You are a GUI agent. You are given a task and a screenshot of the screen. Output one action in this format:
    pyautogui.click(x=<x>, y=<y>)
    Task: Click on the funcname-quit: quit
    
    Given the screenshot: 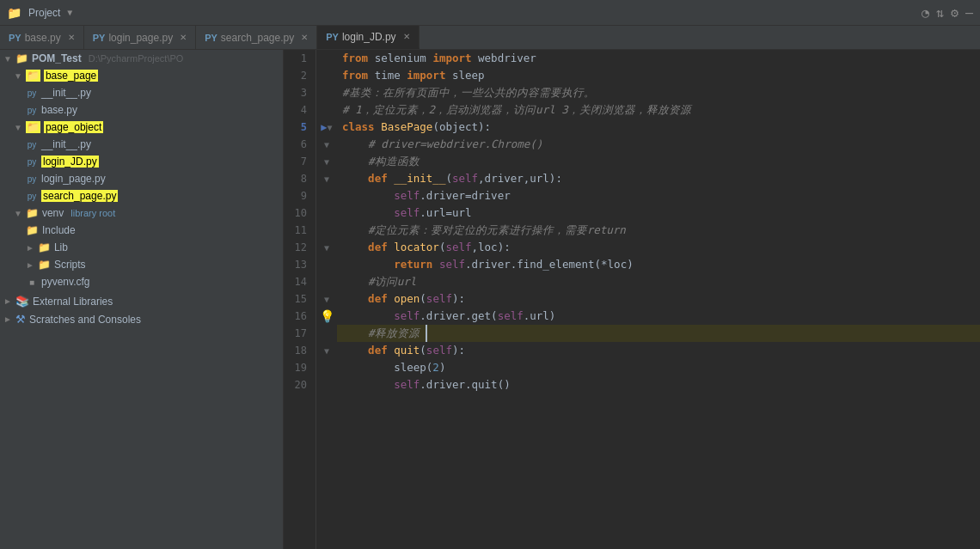 What is the action you would take?
    pyautogui.click(x=407, y=351)
    